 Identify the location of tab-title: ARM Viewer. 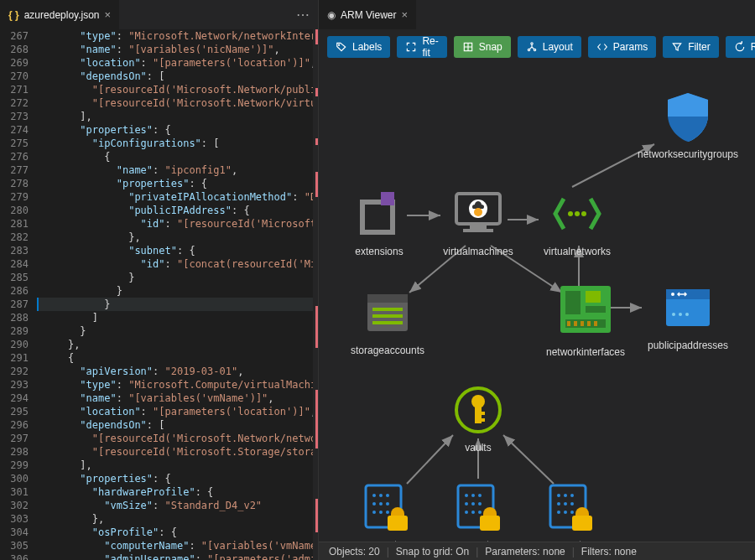
(368, 15).